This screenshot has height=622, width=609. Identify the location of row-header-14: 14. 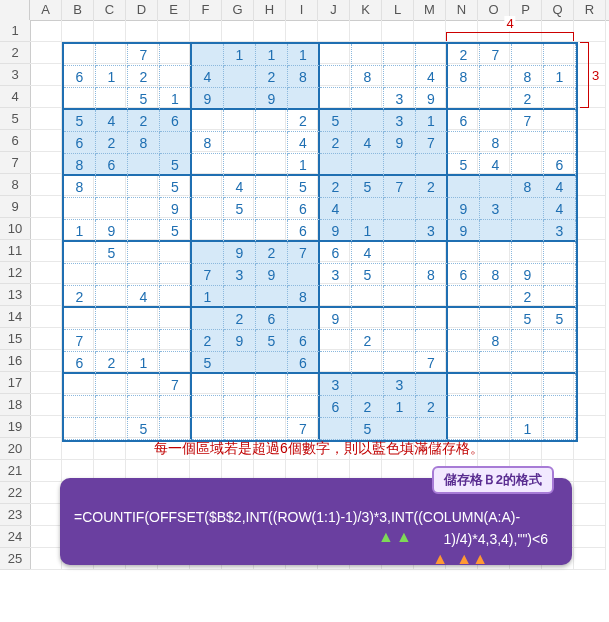
(15, 317).